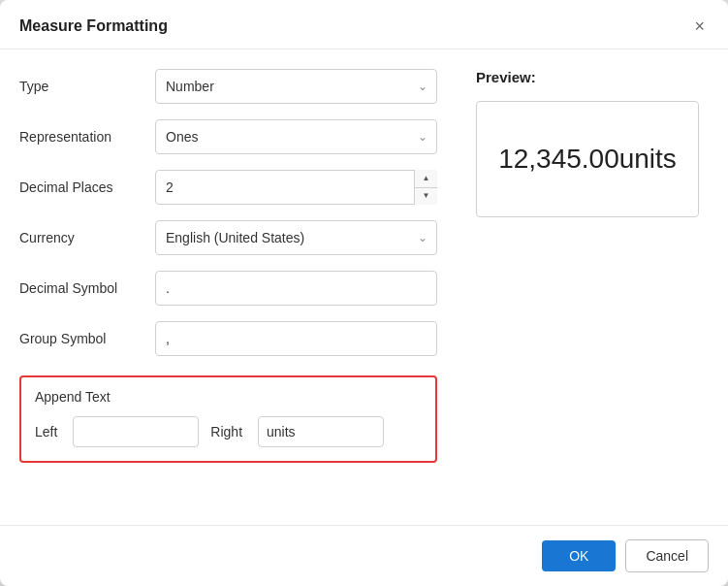  Describe the element at coordinates (229, 187) in the screenshot. I see `decimal-places-row: Decimal Places ▲ ▼` at that location.